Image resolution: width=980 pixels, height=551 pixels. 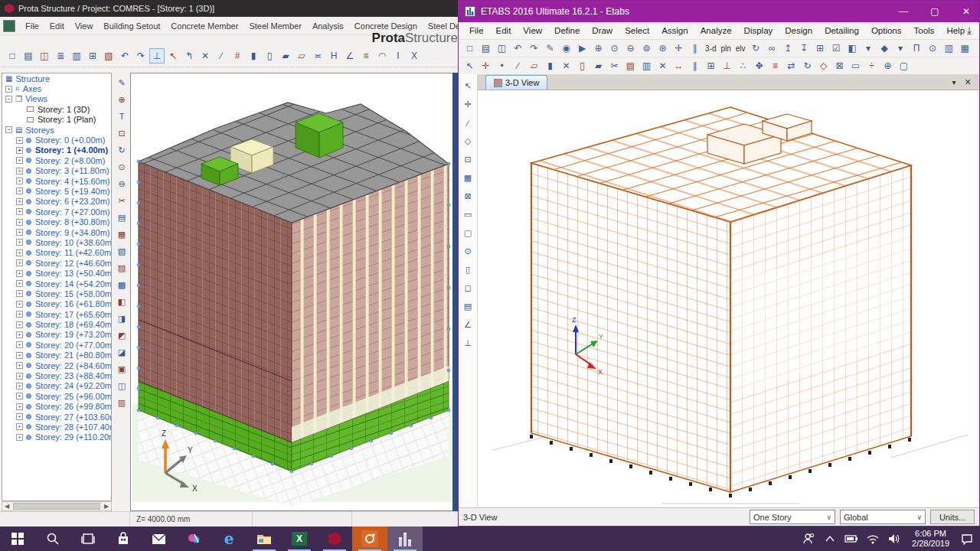 What do you see at coordinates (469, 214) in the screenshot?
I see `draw-floor-slab: ▭` at bounding box center [469, 214].